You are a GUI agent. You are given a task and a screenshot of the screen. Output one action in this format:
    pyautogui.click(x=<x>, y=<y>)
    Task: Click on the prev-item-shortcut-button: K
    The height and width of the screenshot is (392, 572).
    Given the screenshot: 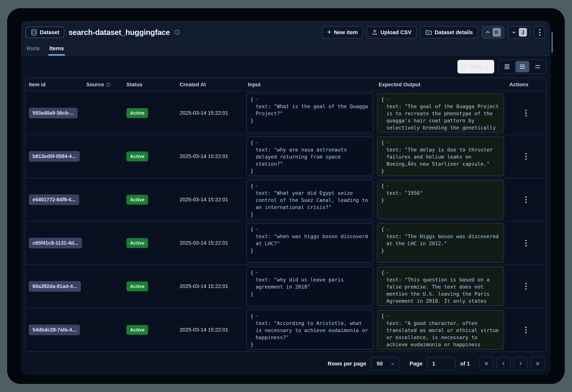 What is the action you would take?
    pyautogui.click(x=493, y=32)
    